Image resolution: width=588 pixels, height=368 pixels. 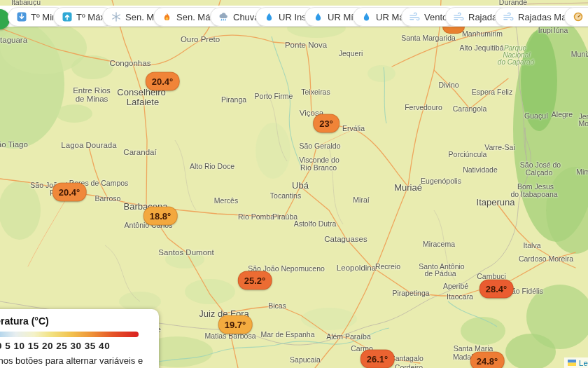 I want to click on map-label: São Tiago, so click(x=14, y=144).